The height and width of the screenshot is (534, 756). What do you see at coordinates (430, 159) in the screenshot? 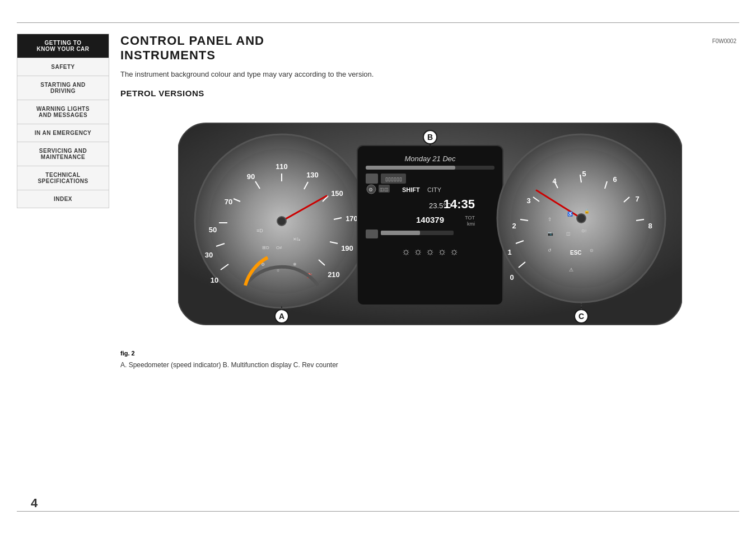
I see `svg-text: Monday 21 Dec` at bounding box center [430, 159].